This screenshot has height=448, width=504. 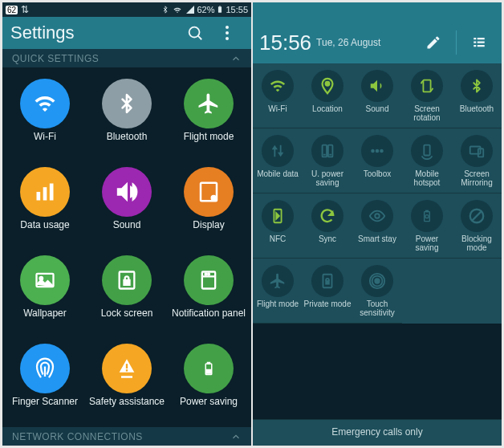 I want to click on overflow-menu-button, so click(x=227, y=33).